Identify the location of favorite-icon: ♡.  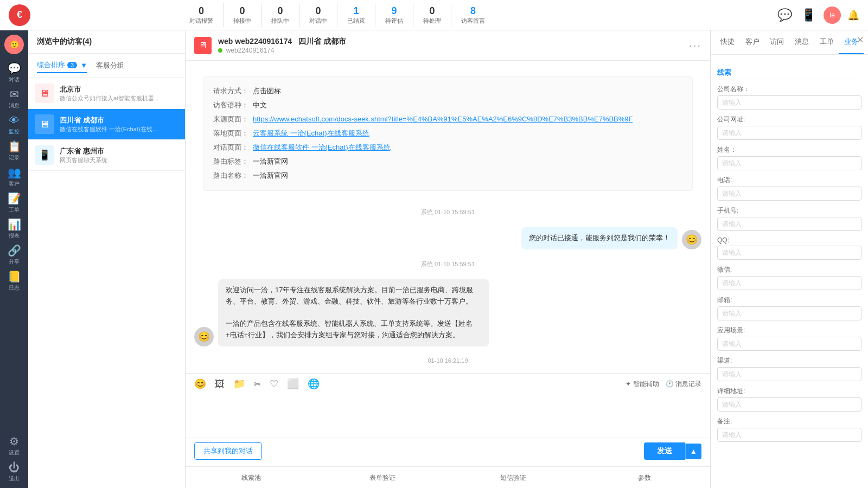
(274, 384).